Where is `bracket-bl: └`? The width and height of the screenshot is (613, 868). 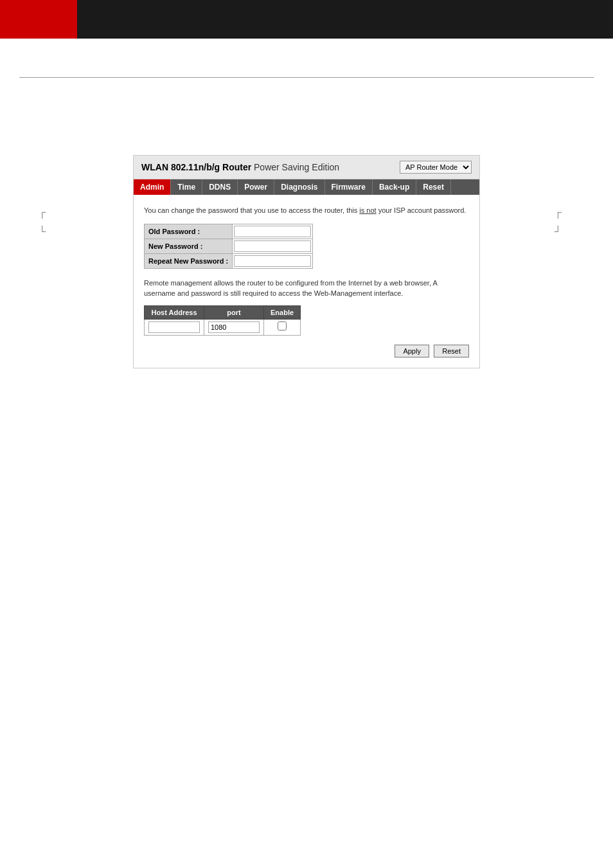
bracket-bl: └ is located at coordinates (42, 231).